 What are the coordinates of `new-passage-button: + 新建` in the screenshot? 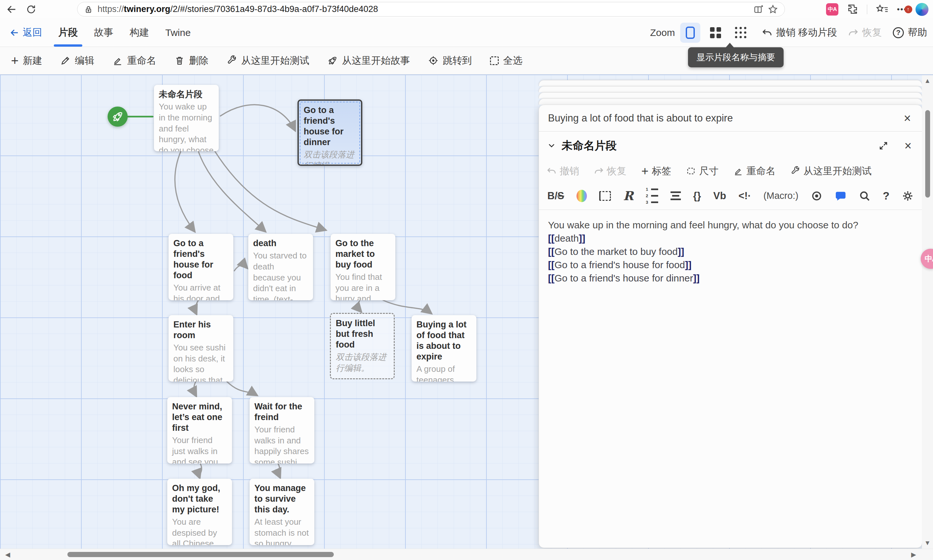 It's located at (26, 61).